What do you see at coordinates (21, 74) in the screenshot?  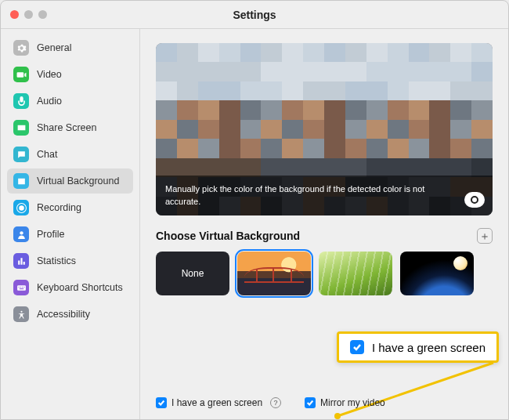 I see `video-icon` at bounding box center [21, 74].